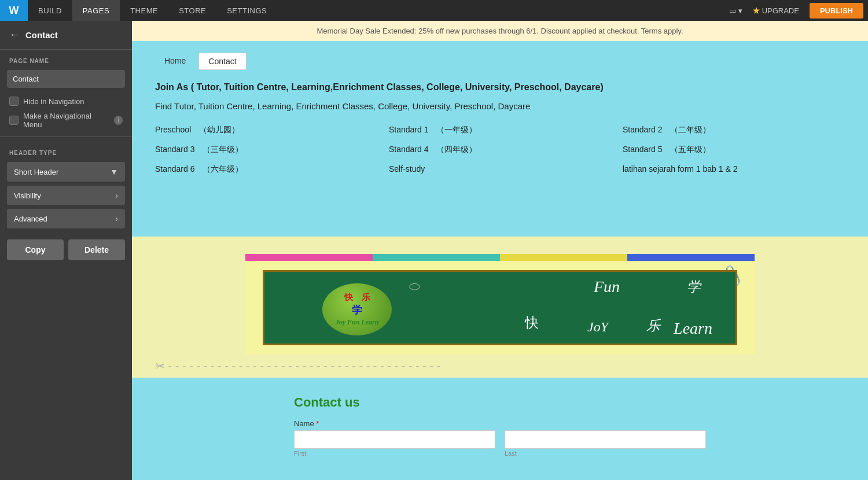 This screenshot has width=868, height=480. I want to click on promo-banner: Memorial Day Sale Extended: 25% off new …, so click(500, 31).